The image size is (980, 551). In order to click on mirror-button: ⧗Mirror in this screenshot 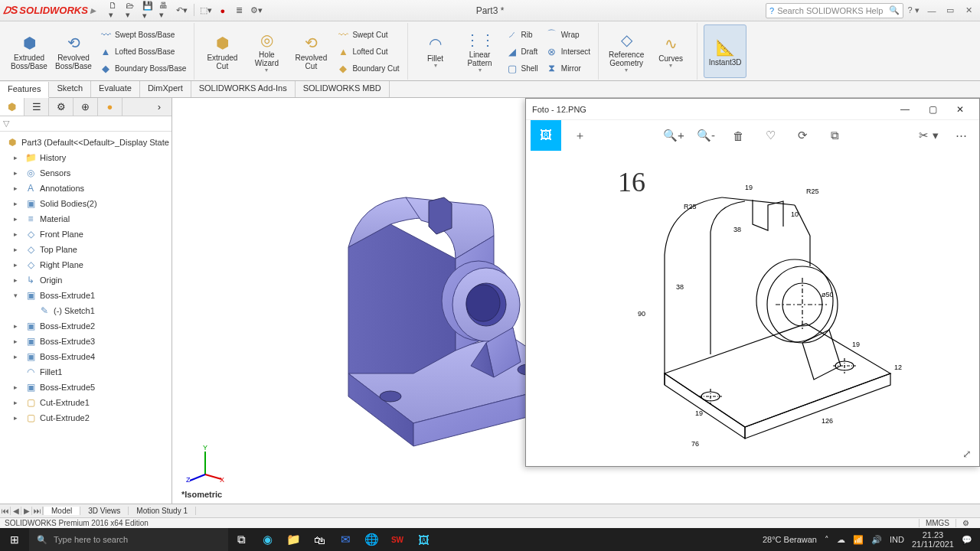, I will do `click(568, 68)`.